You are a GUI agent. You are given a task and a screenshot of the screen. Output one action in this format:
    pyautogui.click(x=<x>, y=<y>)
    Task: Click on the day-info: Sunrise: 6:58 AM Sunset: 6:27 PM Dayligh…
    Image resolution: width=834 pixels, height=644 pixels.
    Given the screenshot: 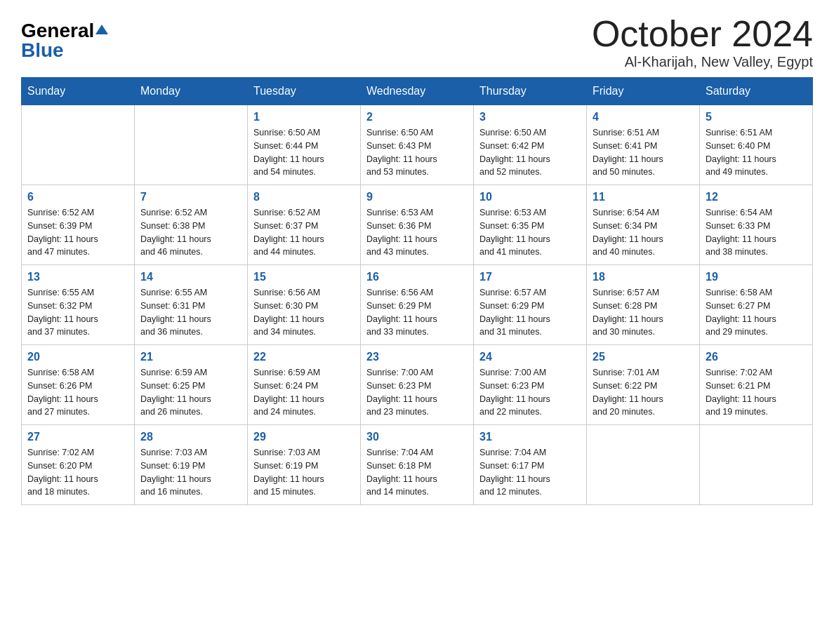 What is the action you would take?
    pyautogui.click(x=756, y=313)
    